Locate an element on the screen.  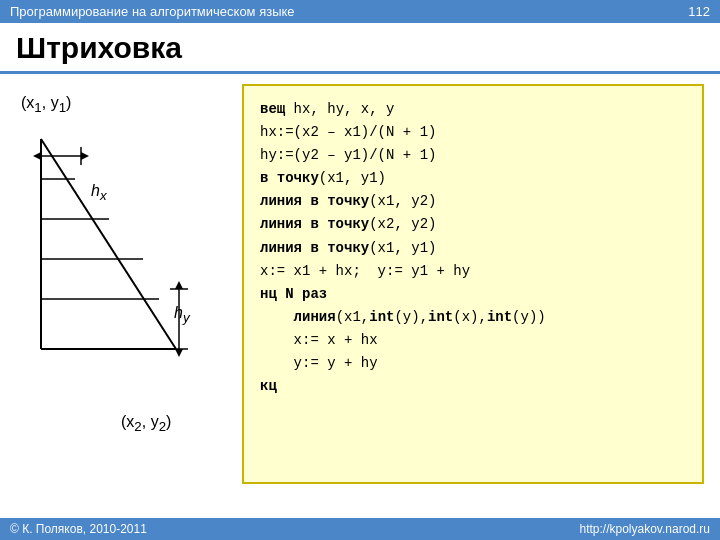
code-line-9: нц N раз is located at coordinates (473, 294).